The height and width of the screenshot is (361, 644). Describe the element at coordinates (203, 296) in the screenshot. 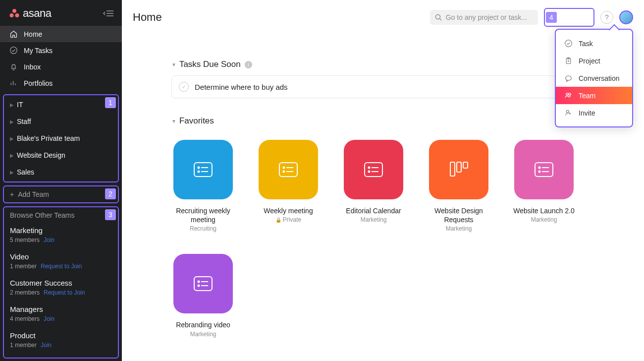

I see `favorite-tile: Rebranding videoMarketing` at that location.